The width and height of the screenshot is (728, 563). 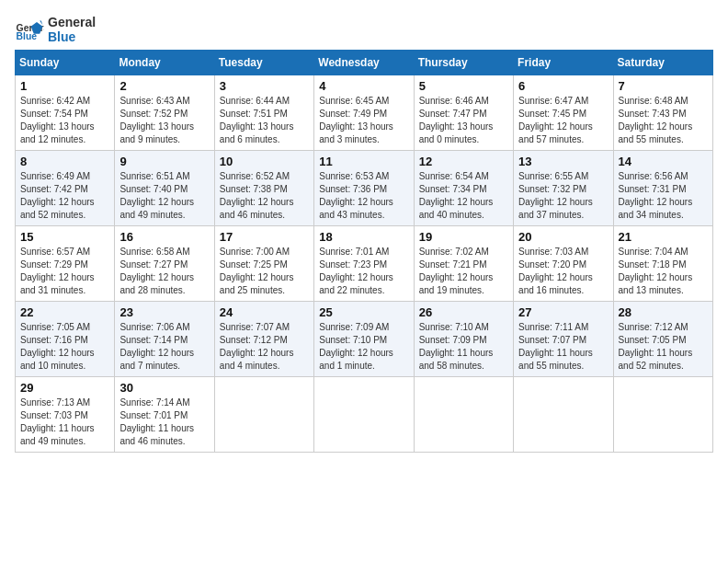 I want to click on calendar-week-1: 1Sunrise: 6:42 AMSunset: 7:54 PMDaylight…, so click(x=364, y=113).